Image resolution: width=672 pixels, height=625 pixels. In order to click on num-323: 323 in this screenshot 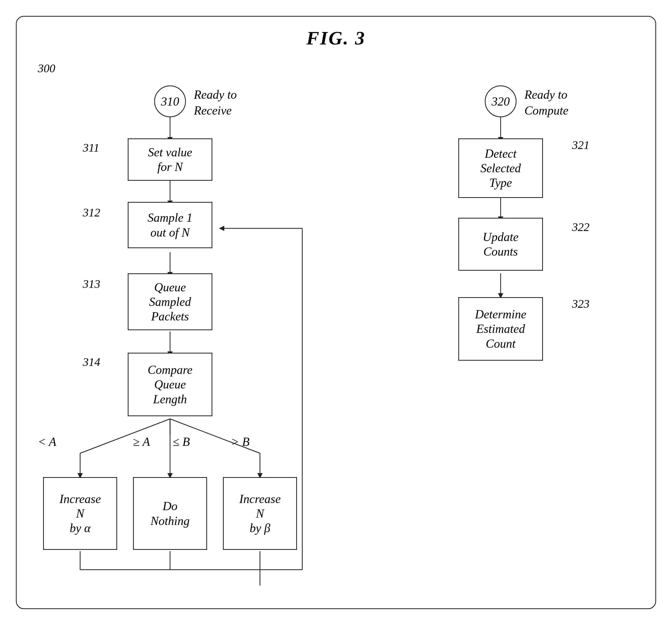, I will do `click(581, 304)`.